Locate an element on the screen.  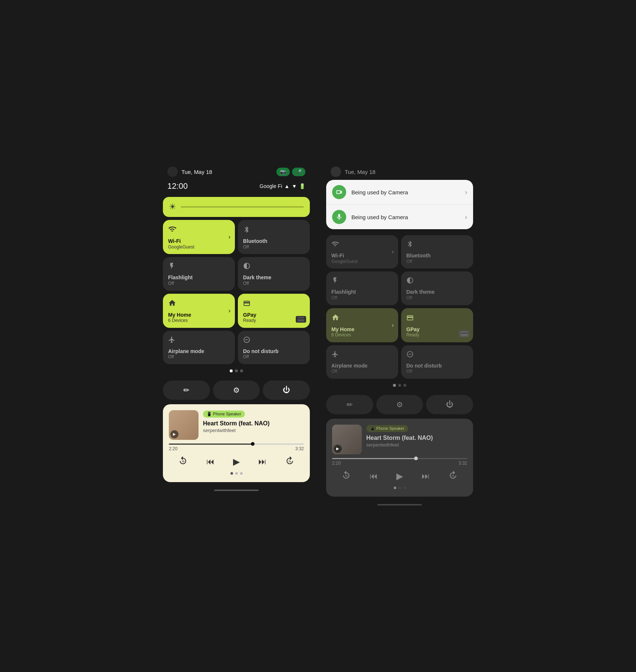
tile-flashlight-dark: Flashlight Off is located at coordinates (362, 288).